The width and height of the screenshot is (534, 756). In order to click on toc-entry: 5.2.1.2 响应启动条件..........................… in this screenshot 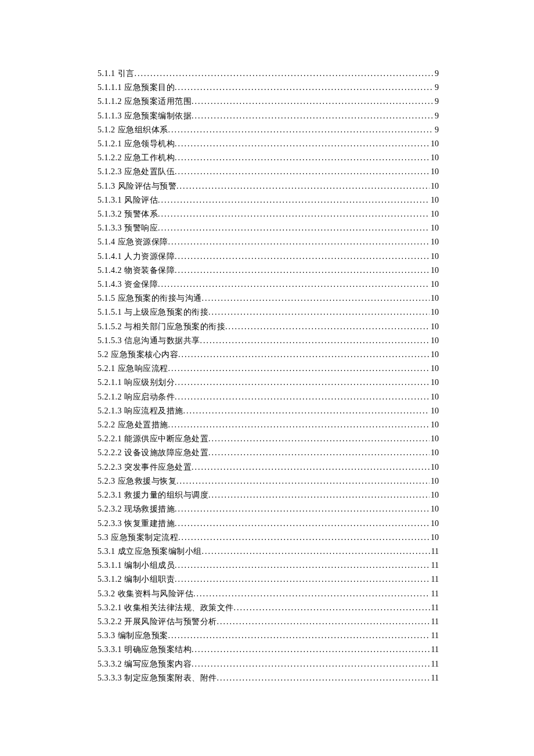, I will do `click(268, 397)`.